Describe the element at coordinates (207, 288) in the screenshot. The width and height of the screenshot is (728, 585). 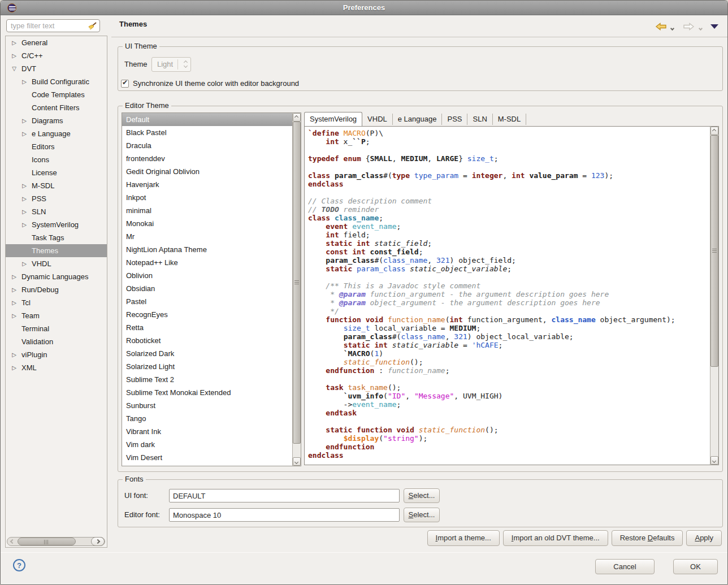
I see `theme-list-item-obsidian: Obsidian` at that location.